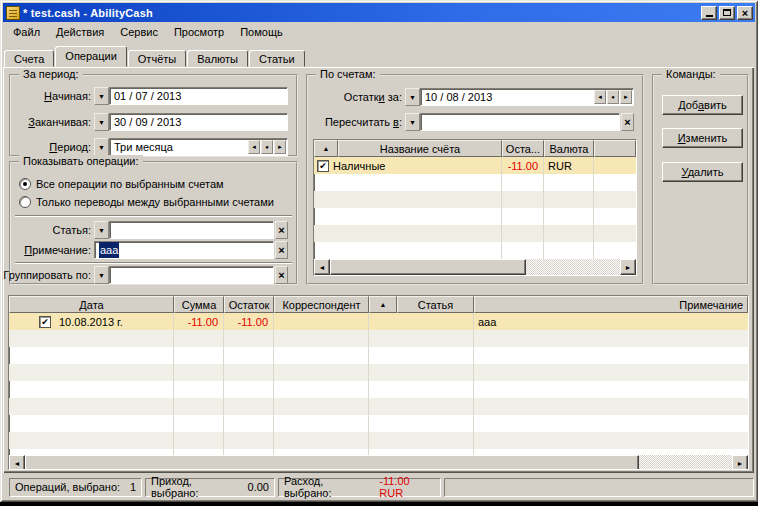 The width and height of the screenshot is (758, 506). What do you see at coordinates (68, 487) in the screenshot?
I see `status-operations-label: Операций, выбрано:` at bounding box center [68, 487].